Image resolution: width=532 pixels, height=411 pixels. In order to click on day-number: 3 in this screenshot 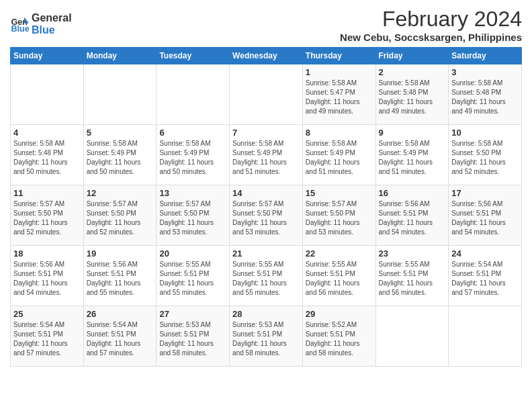, I will do `click(485, 73)`.